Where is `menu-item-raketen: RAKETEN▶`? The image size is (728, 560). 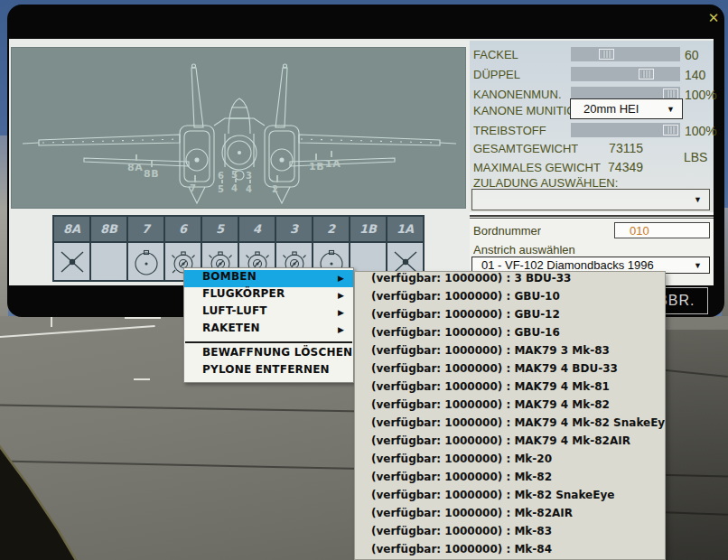 menu-item-raketen: RAKETEN▶ is located at coordinates (269, 331).